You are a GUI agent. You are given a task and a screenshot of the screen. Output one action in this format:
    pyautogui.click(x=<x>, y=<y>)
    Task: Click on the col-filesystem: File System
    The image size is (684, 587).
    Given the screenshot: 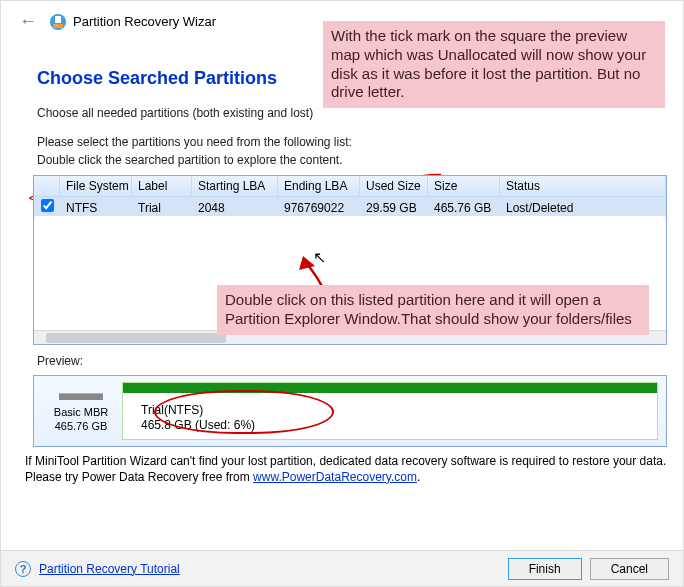 What is the action you would take?
    pyautogui.click(x=96, y=186)
    